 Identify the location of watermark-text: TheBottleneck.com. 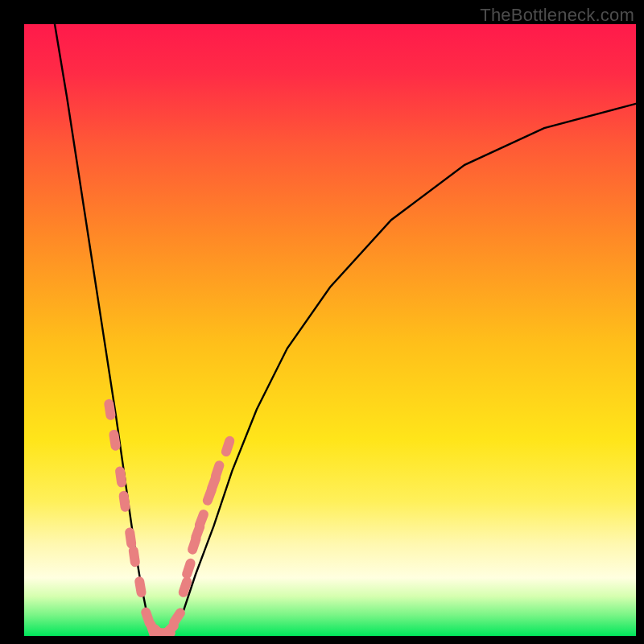
(557, 15).